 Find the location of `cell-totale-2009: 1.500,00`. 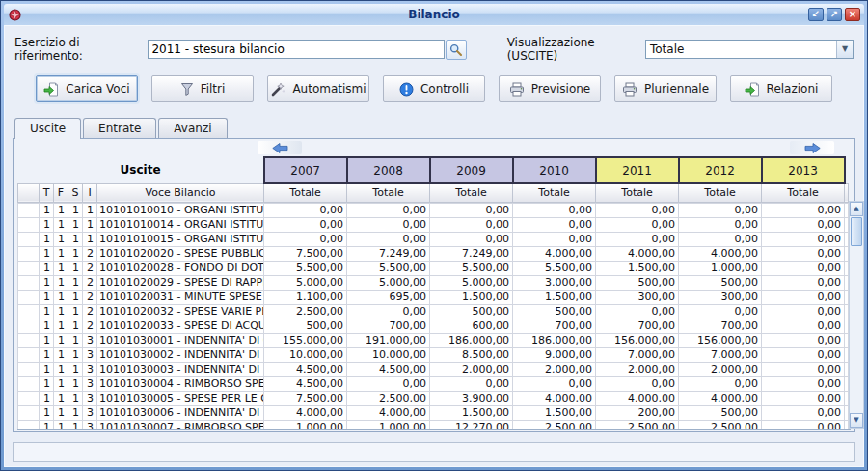

cell-totale-2009: 1.500,00 is located at coordinates (472, 297).